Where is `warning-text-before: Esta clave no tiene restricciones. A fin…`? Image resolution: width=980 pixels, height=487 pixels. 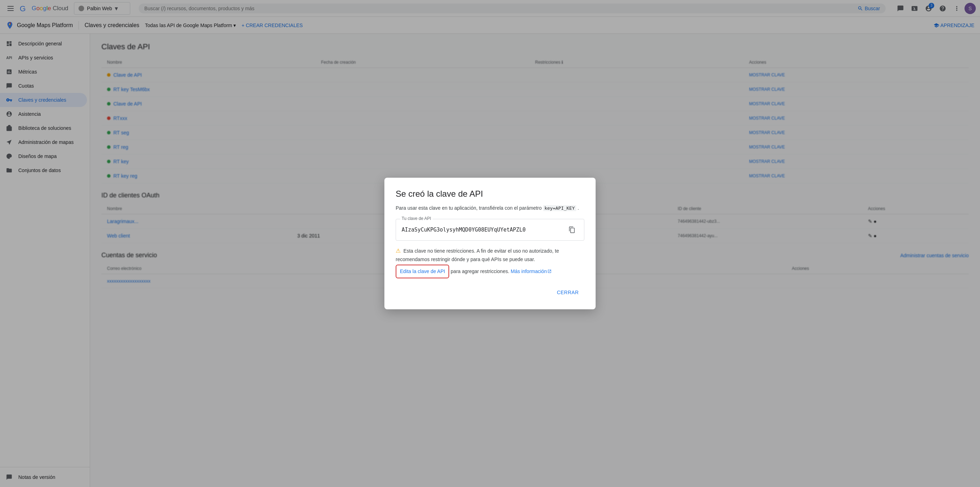 warning-text-before: Esta clave no tiene restricciones. A fin… is located at coordinates (477, 255).